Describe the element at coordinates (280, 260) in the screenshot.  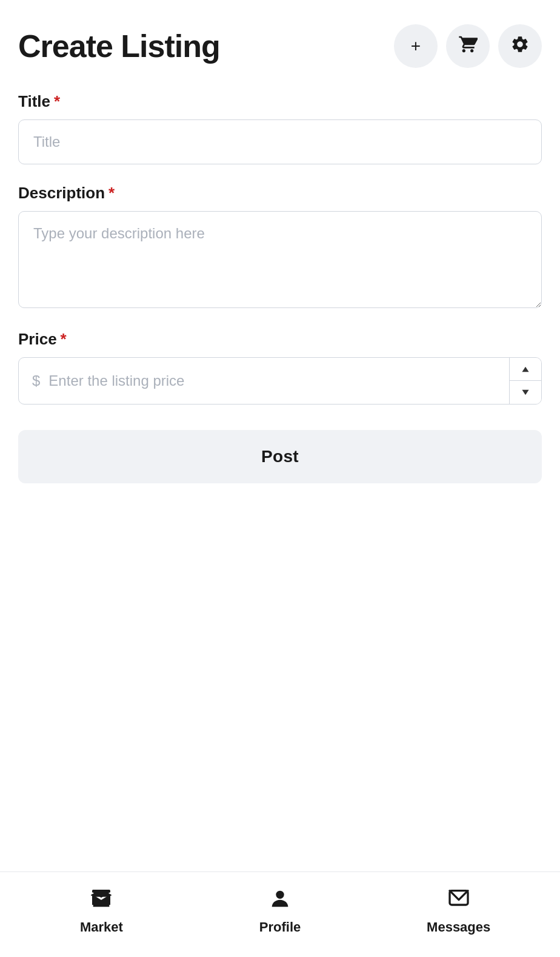
I see `description-input` at that location.